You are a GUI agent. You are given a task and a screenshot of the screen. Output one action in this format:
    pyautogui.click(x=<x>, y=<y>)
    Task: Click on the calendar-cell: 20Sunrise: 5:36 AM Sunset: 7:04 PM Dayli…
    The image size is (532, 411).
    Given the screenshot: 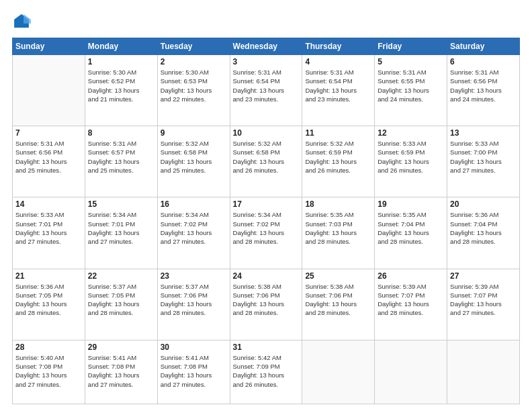 What is the action you would take?
    pyautogui.click(x=484, y=233)
    